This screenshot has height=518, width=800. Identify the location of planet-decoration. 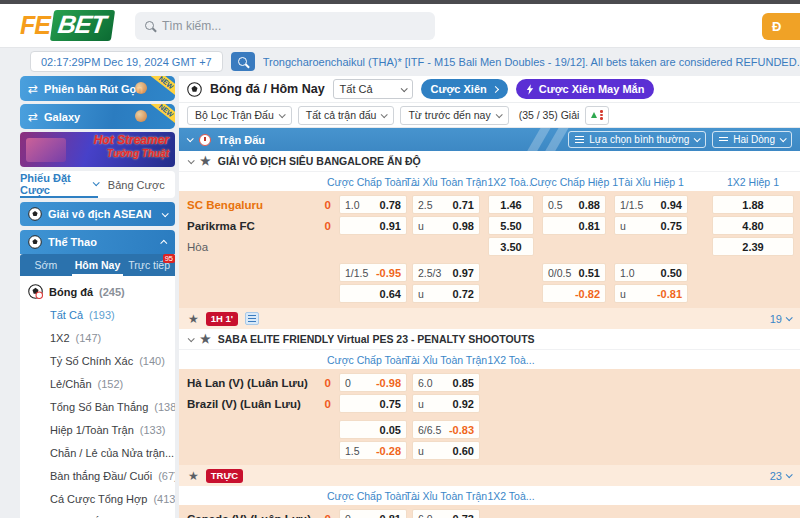
(141, 88).